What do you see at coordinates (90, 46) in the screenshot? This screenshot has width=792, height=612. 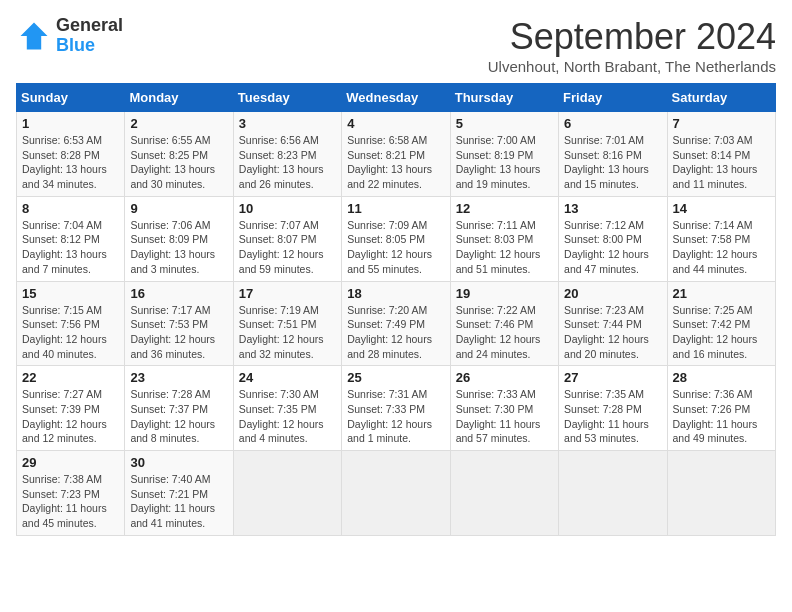 I see `logo-blue-text: Blue` at bounding box center [90, 46].